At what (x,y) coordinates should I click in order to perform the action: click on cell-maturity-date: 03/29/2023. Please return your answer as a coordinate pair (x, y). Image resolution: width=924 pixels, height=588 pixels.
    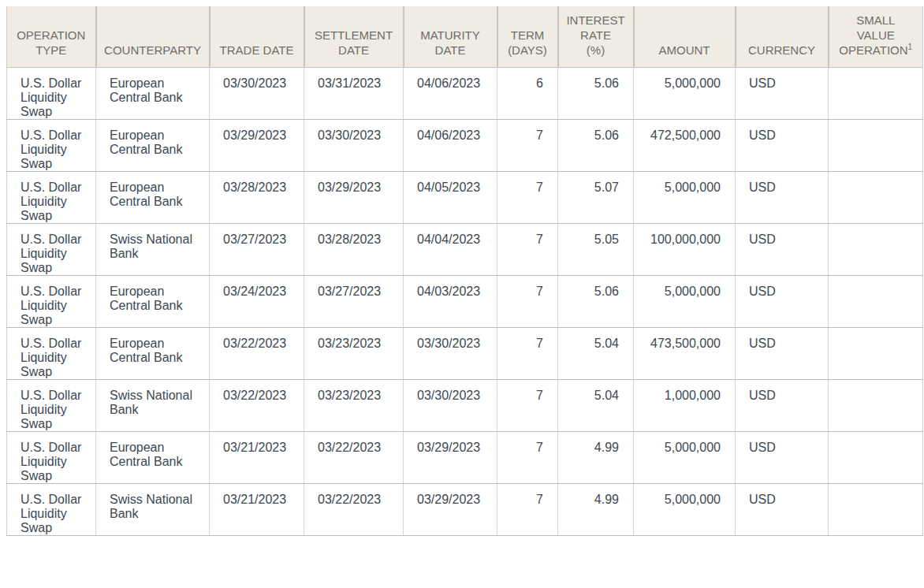
    Looking at the image, I should click on (451, 458).